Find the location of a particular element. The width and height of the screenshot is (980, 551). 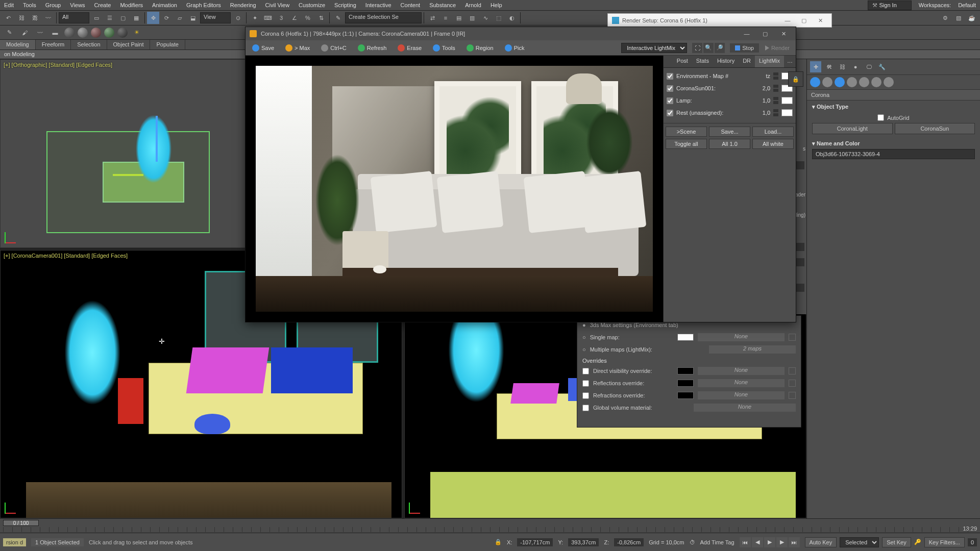

use-pivot-icon: ⊙ is located at coordinates (238, 18).